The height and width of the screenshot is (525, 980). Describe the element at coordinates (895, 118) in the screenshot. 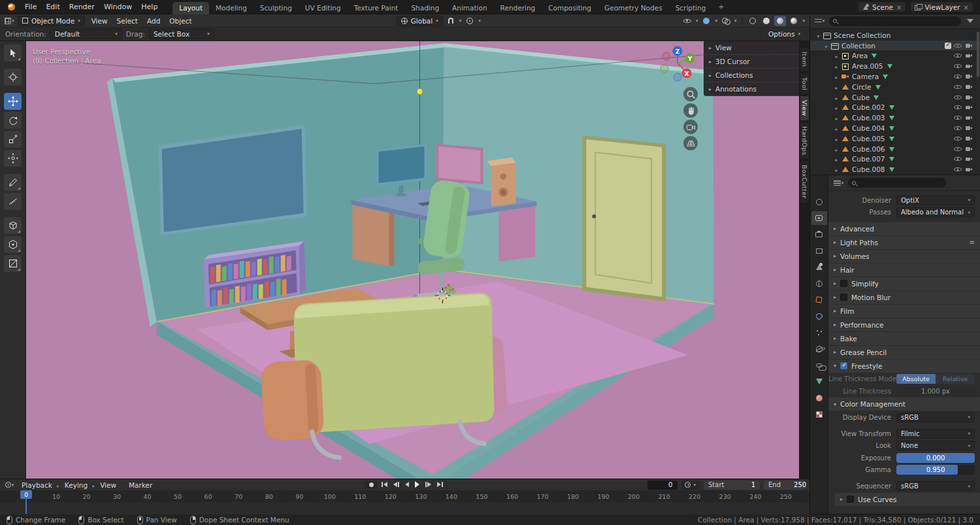

I see `outliner-item-cube003: Cube.003` at that location.